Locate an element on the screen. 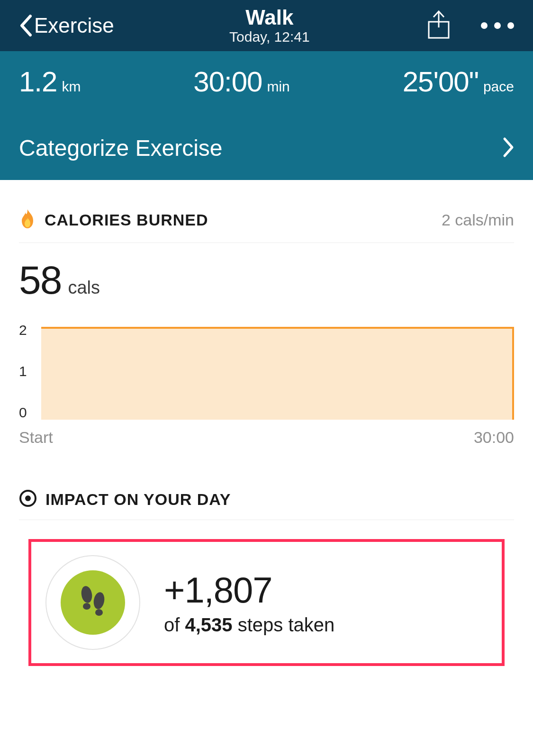 This screenshot has width=533, height=756. steps-tail: steps taken is located at coordinates (284, 625).